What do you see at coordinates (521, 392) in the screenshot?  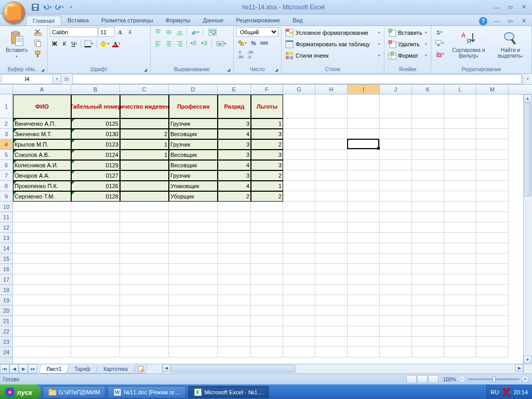 I see `clock: 20:14` at bounding box center [521, 392].